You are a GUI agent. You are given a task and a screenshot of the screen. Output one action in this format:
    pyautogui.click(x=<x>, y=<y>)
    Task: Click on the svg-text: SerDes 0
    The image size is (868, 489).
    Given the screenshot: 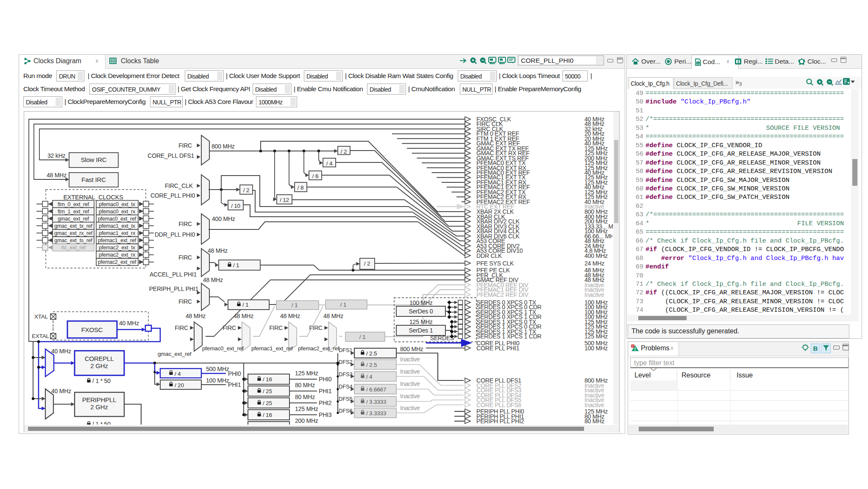 What is the action you would take?
    pyautogui.click(x=421, y=311)
    